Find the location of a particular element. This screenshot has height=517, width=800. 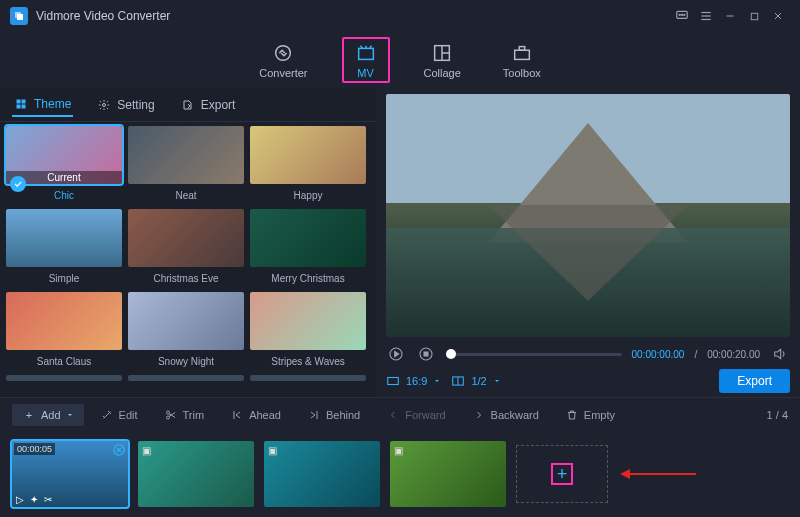

tab-label: Converter is located at coordinates (283, 73).